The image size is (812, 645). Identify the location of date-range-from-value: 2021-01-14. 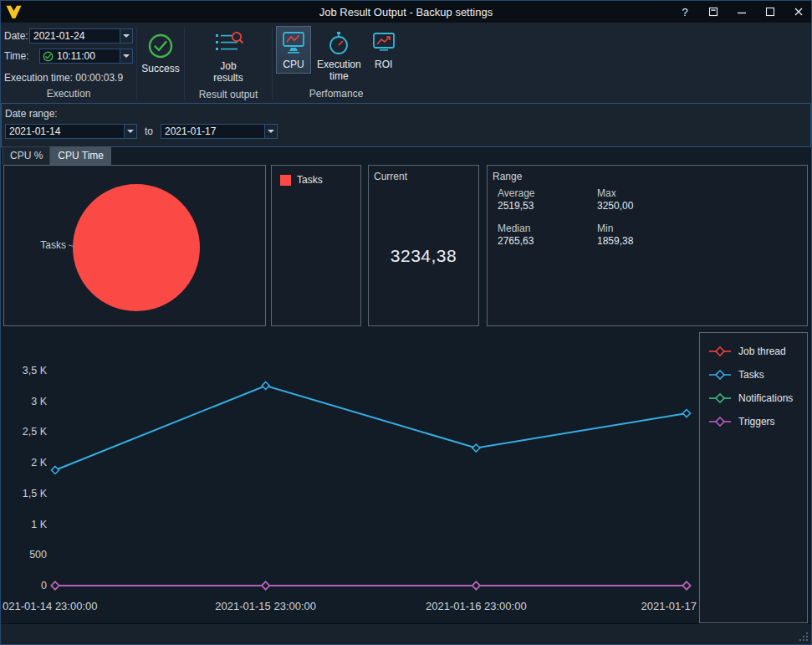
(65, 131).